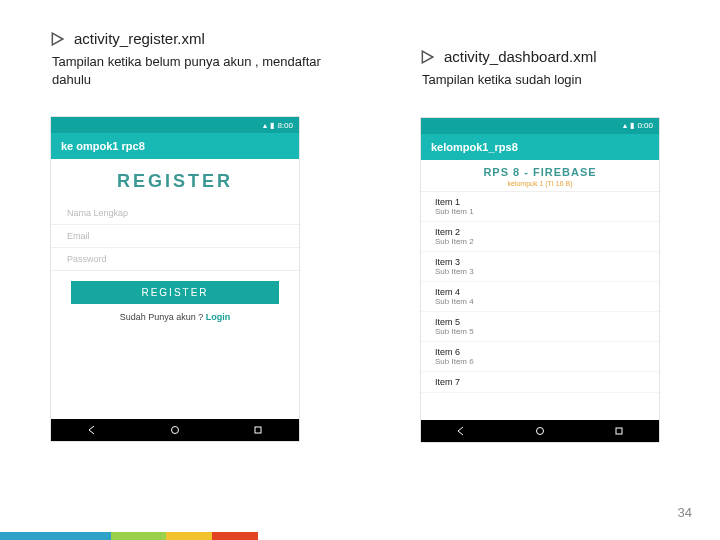  I want to click on item-title: Item 2, so click(540, 232).